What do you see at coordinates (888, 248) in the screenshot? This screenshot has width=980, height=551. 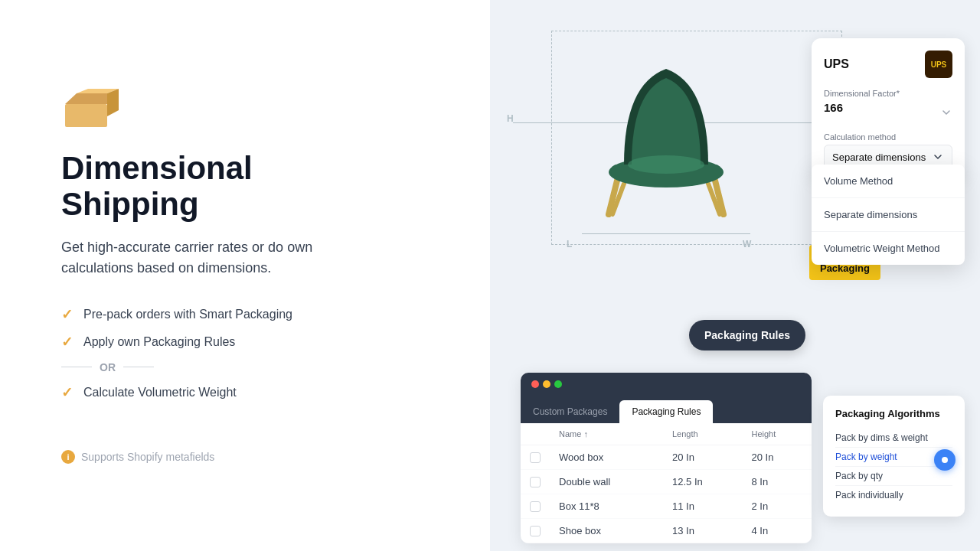 I see `dropdown-item-volumetric: Volumetric Weight Method` at bounding box center [888, 248].